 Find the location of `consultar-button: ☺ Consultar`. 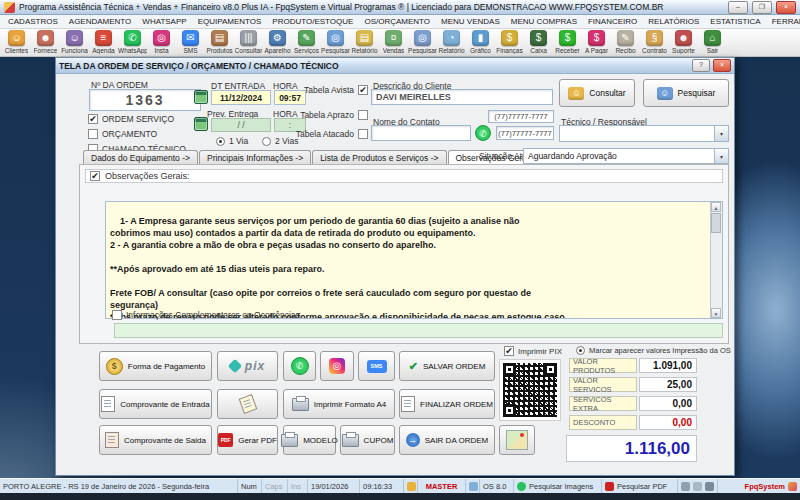

consultar-button: ☺ Consultar is located at coordinates (597, 93).